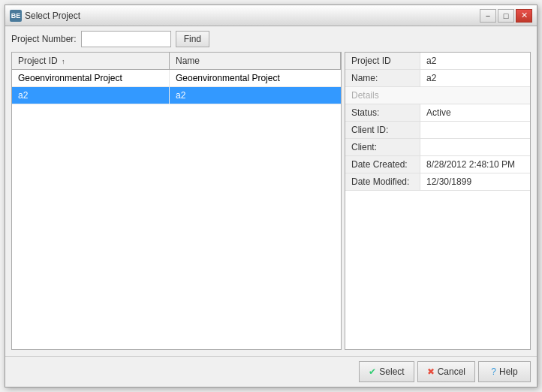 This screenshot has width=542, height=392. Describe the element at coordinates (383, 147) in the screenshot. I see `label-client: Client:` at that location.